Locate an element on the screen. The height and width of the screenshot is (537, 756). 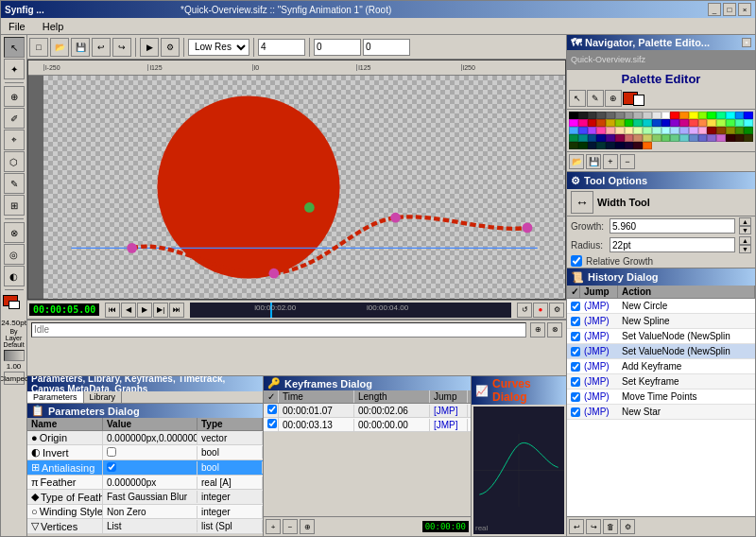
table-row: ○ Winding Style Non Zero integer is located at coordinates (146, 512).